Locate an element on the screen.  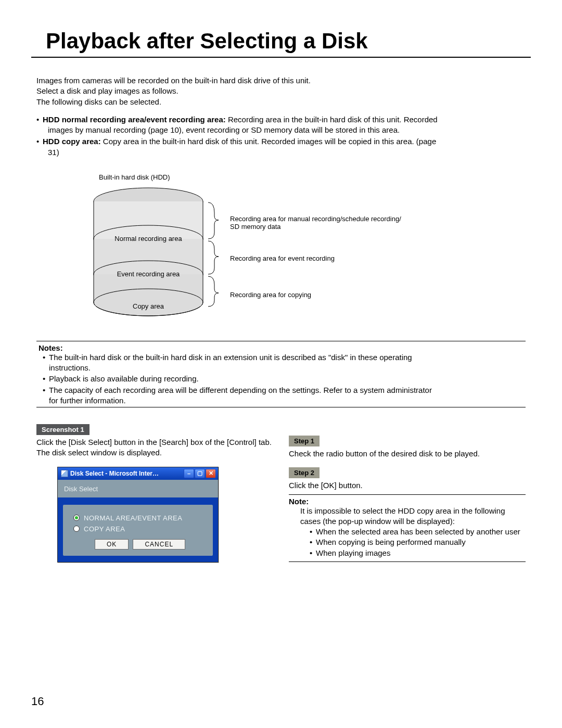
bullet-text: Copy area in the built-in hard disk of t… is located at coordinates (269, 142).